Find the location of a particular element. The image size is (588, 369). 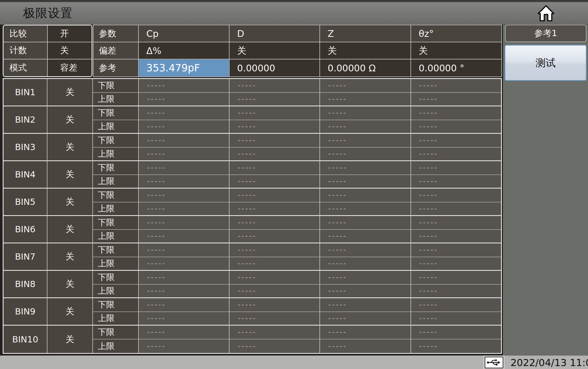

test-page-button: 测试 is located at coordinates (546, 63).